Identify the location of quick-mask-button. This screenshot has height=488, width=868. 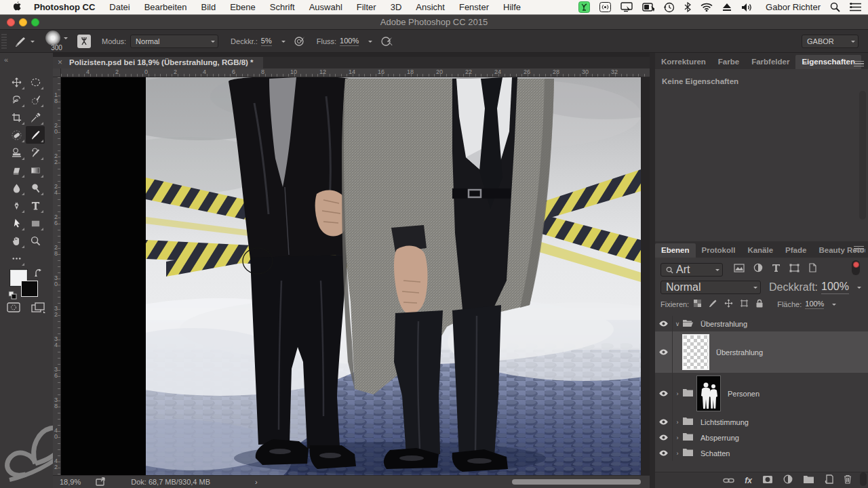
(14, 309).